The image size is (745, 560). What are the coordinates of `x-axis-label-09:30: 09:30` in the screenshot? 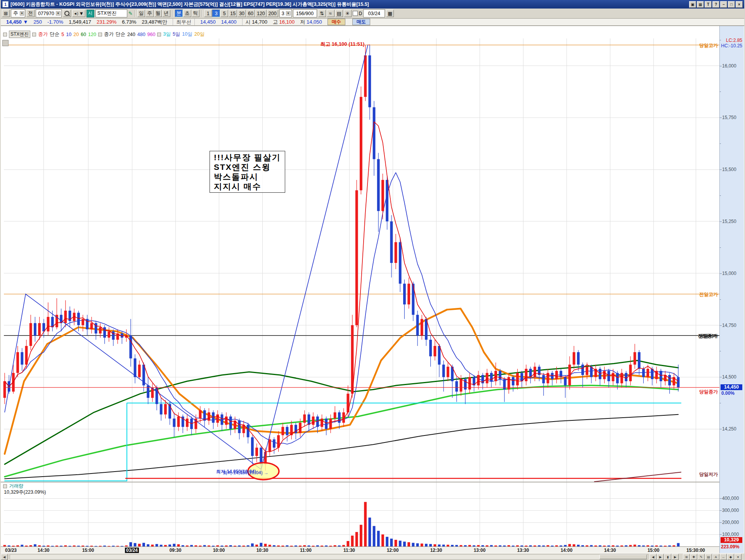 It's located at (175, 550).